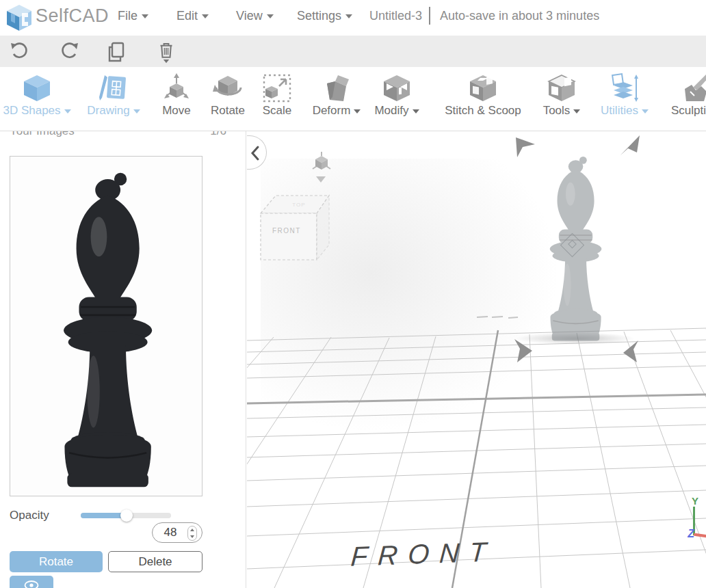  What do you see at coordinates (287, 231) in the screenshot?
I see `view-cube-front-label: FRONT` at bounding box center [287, 231].